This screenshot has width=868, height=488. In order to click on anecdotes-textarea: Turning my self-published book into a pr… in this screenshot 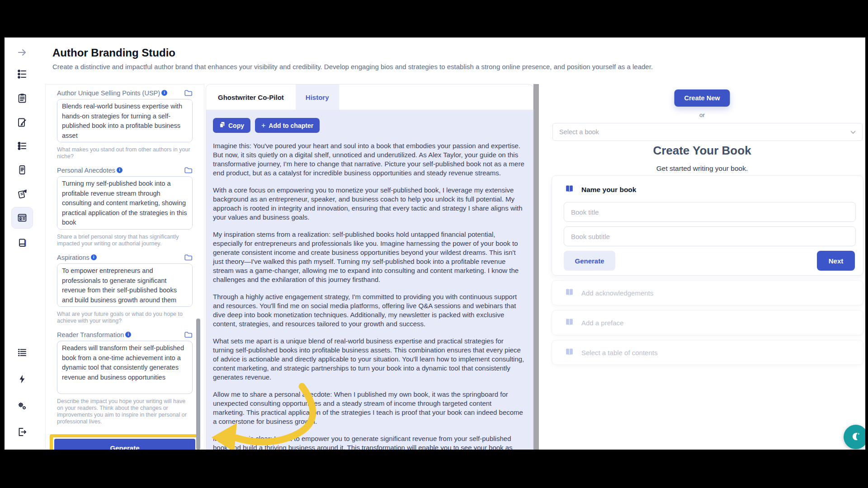, I will do `click(125, 203)`.